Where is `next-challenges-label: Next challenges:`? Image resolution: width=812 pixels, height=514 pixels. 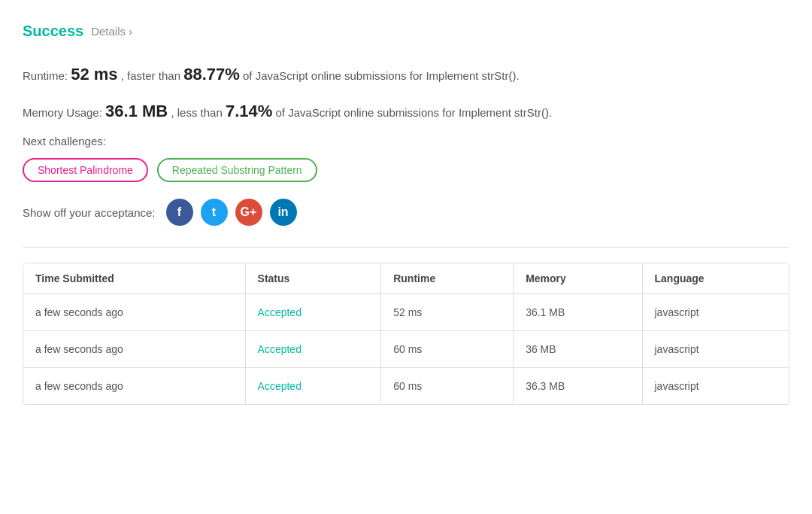
next-challenges-label: Next challenges: is located at coordinates (406, 141).